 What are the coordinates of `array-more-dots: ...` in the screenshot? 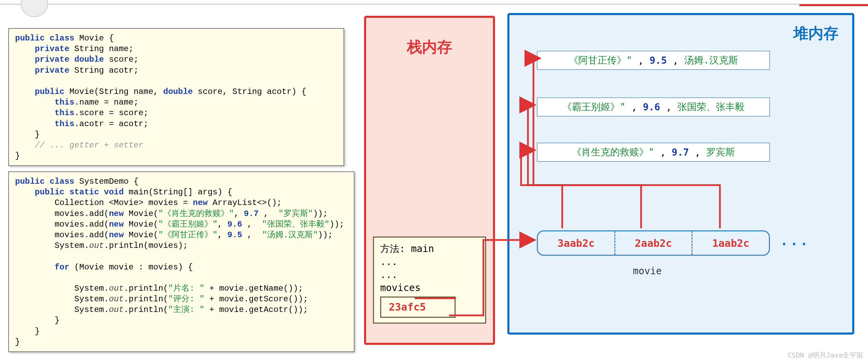 It's located at (795, 241).